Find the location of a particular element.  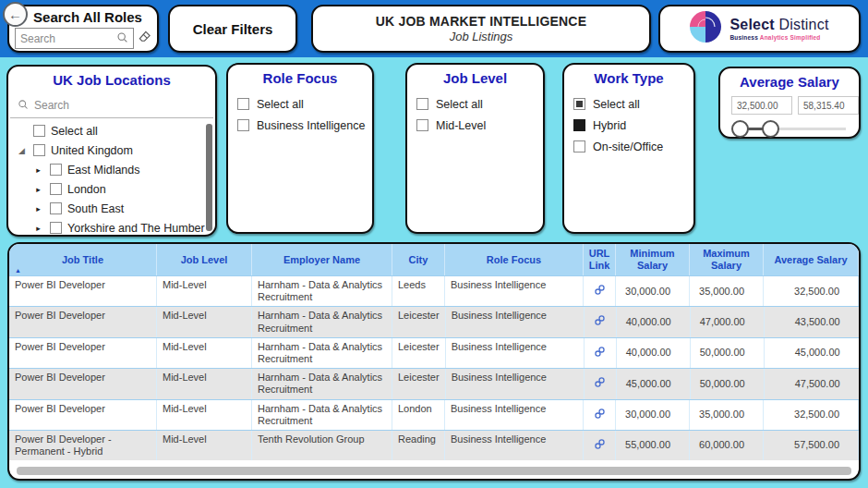

locations-tree: Select all◢United Kingdom▸East Midlands▸… is located at coordinates (112, 179).